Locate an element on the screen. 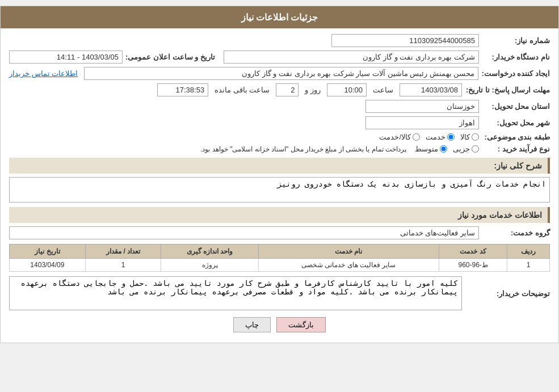  response-day-value: 2 is located at coordinates (287, 90).